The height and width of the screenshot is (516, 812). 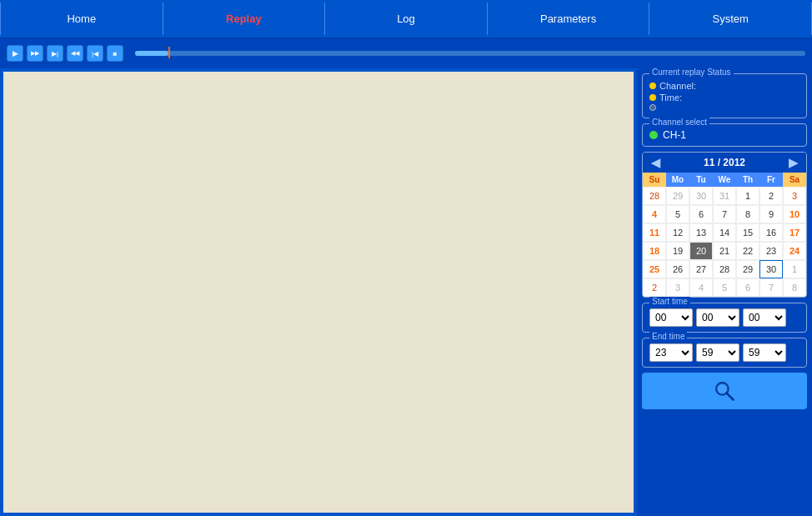 What do you see at coordinates (794, 233) in the screenshot?
I see `cal-cell: 17` at bounding box center [794, 233].